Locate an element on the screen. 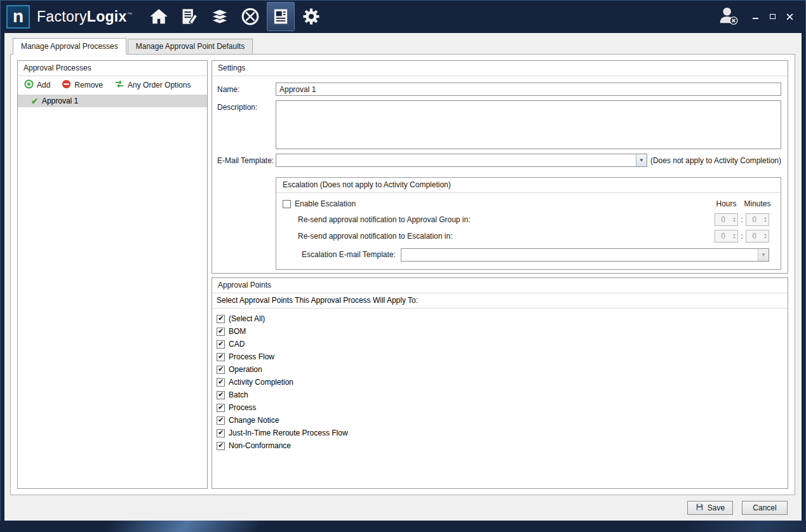 The image size is (806, 532). resend-escalation-row: Re-send approval notification to Escalat… is located at coordinates (526, 236).